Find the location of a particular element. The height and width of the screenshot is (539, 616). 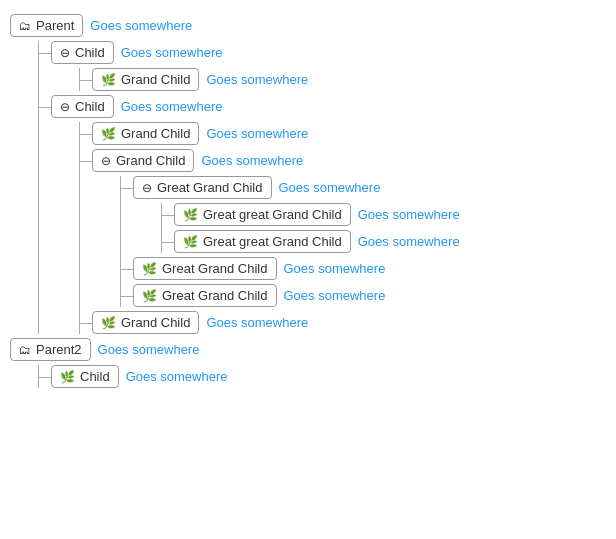

node-text-grandchild4: Grand Child is located at coordinates (156, 322).